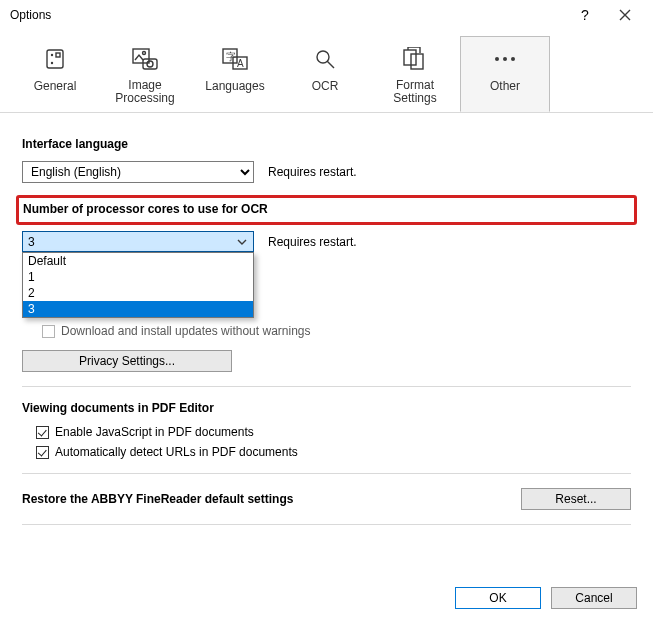 The width and height of the screenshot is (653, 621). Describe the element at coordinates (138, 242) in the screenshot. I see `cores-select: 3 Default 1 2 3` at that location.